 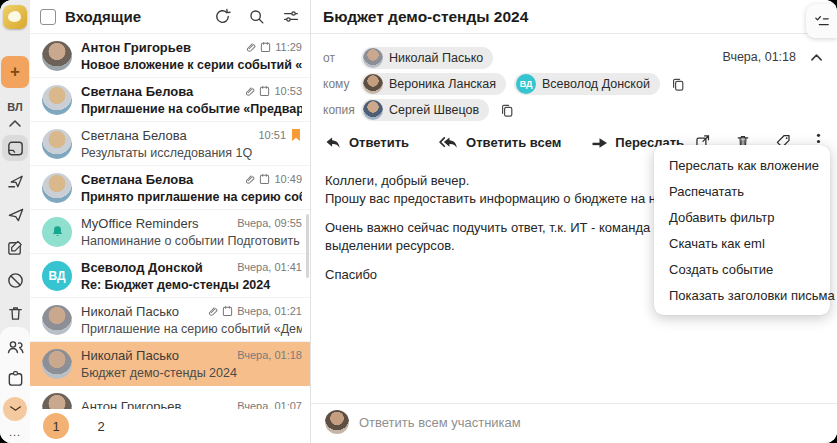 What do you see at coordinates (425, 110) in the screenshot?
I see `cc-pill: Сергей Швецов` at bounding box center [425, 110].